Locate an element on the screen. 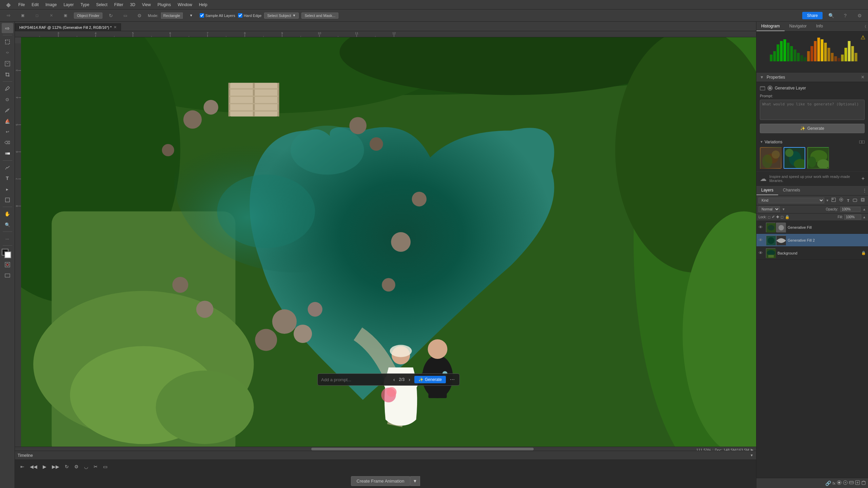 This screenshot has width=868, height=488. scrollbar-thumb is located at coordinates (422, 449).